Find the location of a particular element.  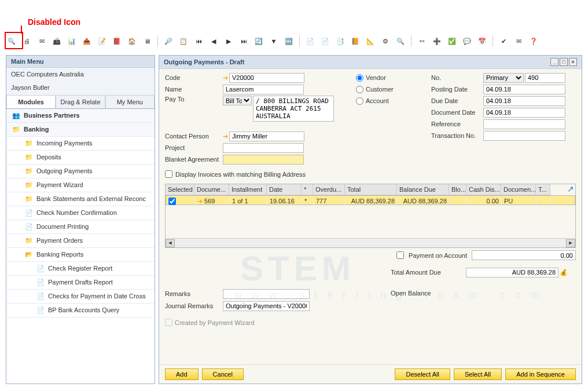

email-icon: ✉ is located at coordinates (42, 41).